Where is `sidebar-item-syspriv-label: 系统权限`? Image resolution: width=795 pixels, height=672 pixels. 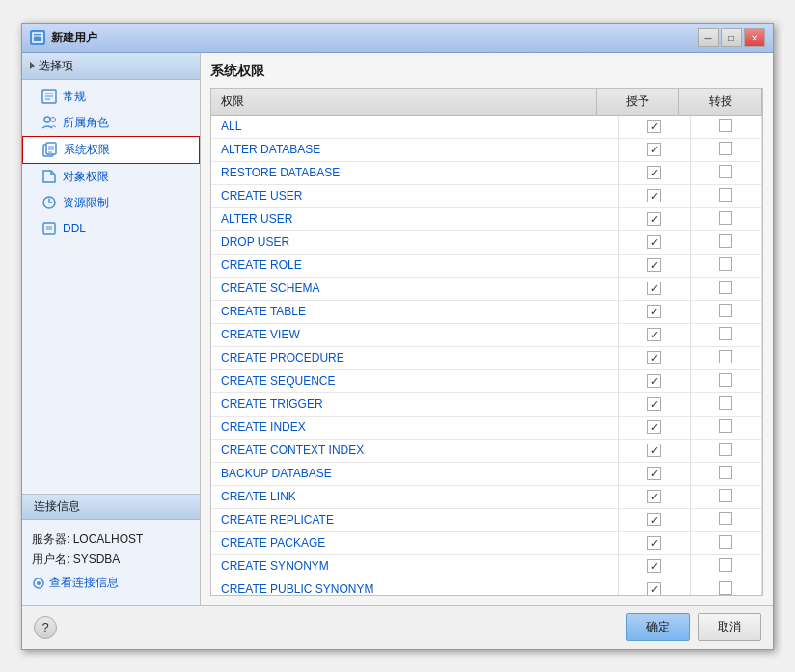 sidebar-item-syspriv-label: 系统权限 is located at coordinates (87, 150).